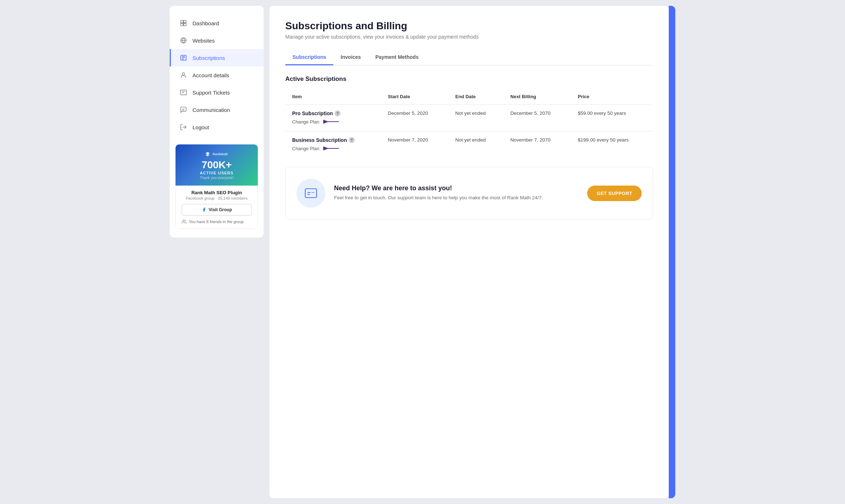 Image resolution: width=845 pixels, height=504 pixels. What do you see at coordinates (217, 110) in the screenshot?
I see `sidebar-item-communication: Communication` at bounding box center [217, 110].